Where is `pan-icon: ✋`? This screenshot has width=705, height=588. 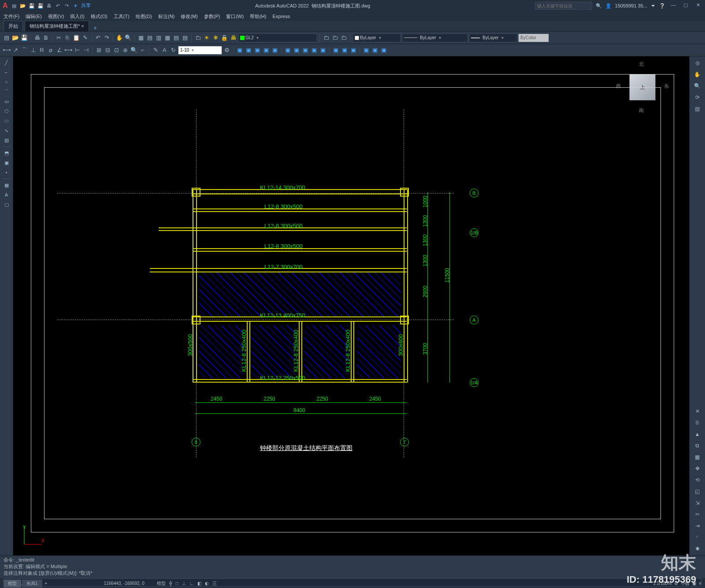 pan-icon: ✋ is located at coordinates (119, 38).